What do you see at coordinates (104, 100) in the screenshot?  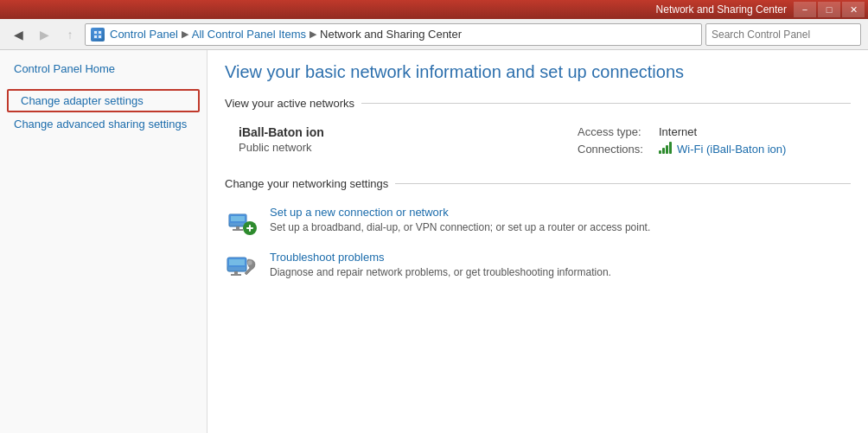 I see `sidebar-change-adapter-settings: Change adapter settings` at bounding box center [104, 100].